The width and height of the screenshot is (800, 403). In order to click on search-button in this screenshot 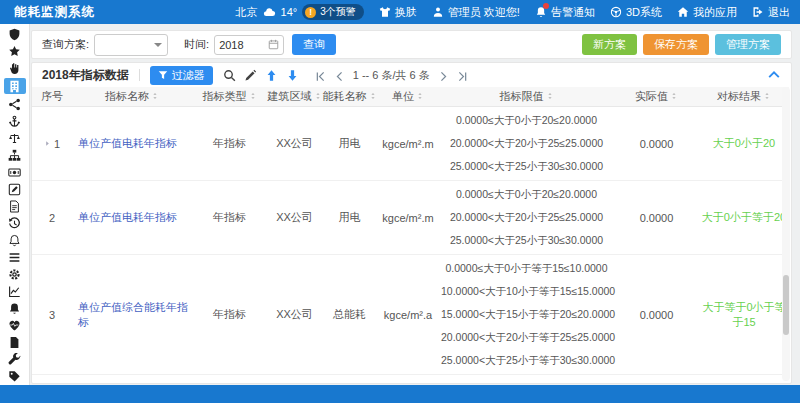, I will do `click(230, 76)`.